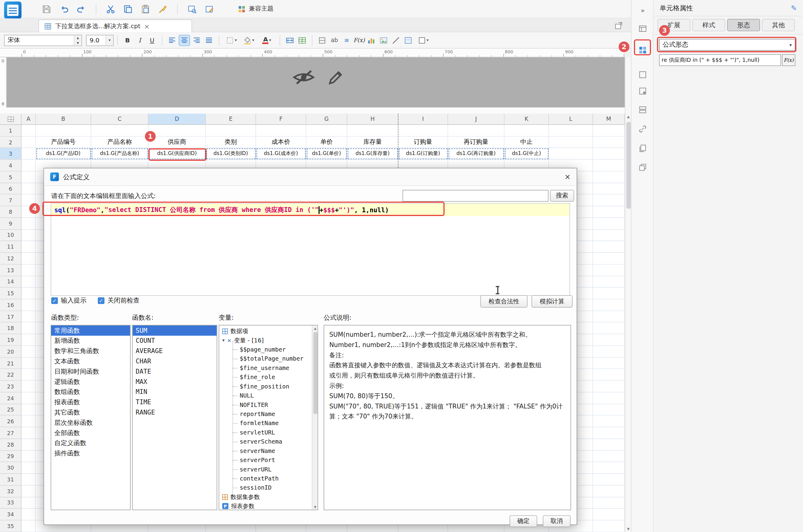 This screenshot has width=803, height=532. I want to click on props-tab: 形态, so click(744, 25).